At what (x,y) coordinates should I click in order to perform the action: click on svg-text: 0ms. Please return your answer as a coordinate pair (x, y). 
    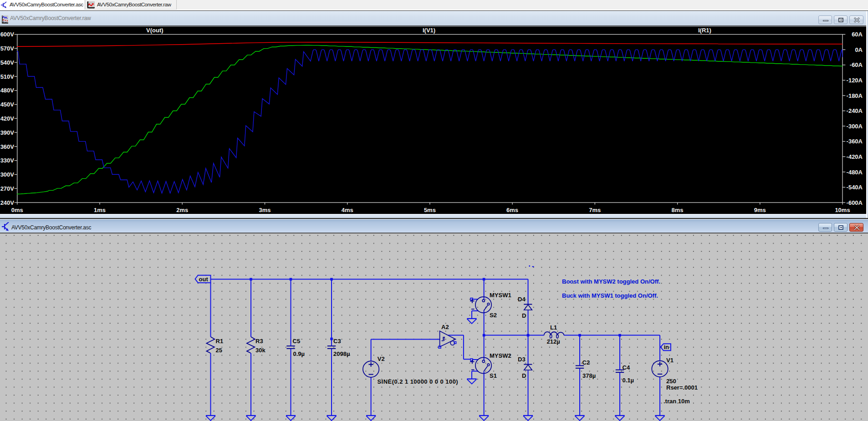
    Looking at the image, I should click on (17, 210).